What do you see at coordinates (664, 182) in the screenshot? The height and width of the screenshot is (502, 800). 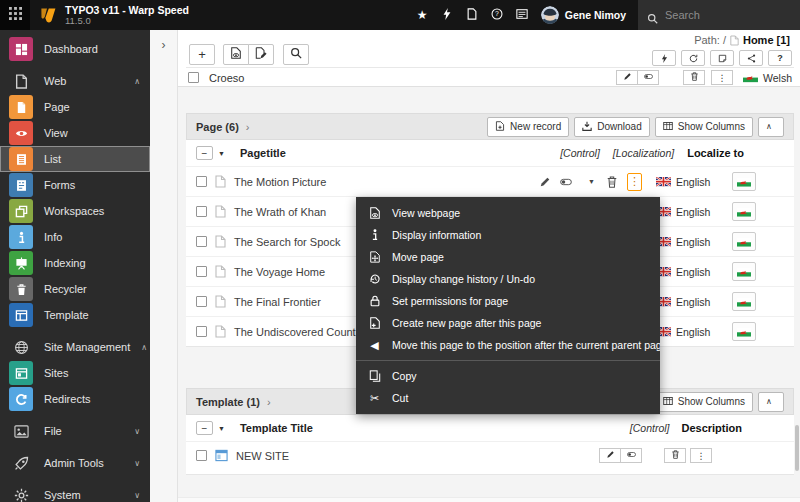 I see `uk-flag-icon` at bounding box center [664, 182].